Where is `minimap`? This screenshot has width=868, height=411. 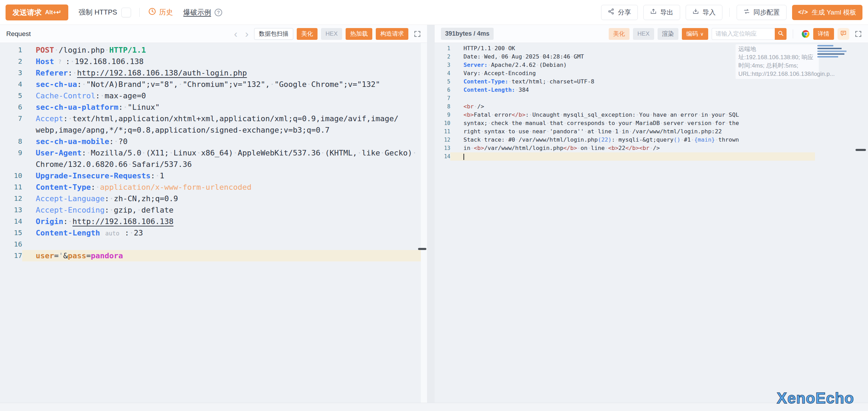
minimap is located at coordinates (833, 52).